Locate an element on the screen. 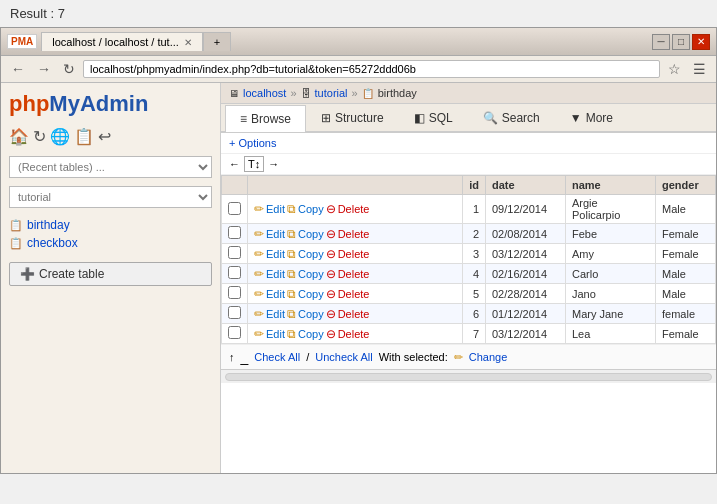  col-date: date is located at coordinates (526, 186).